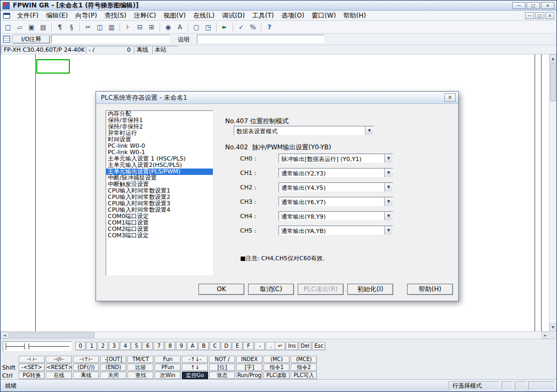 The image size is (557, 392). I want to click on find-icon: ◉, so click(168, 27).